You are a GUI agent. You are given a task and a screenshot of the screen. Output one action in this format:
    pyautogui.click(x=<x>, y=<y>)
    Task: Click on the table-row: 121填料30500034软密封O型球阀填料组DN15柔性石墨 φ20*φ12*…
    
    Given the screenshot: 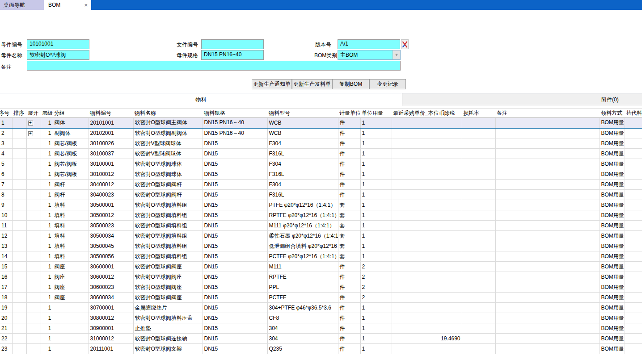 What is the action you would take?
    pyautogui.click(x=321, y=236)
    